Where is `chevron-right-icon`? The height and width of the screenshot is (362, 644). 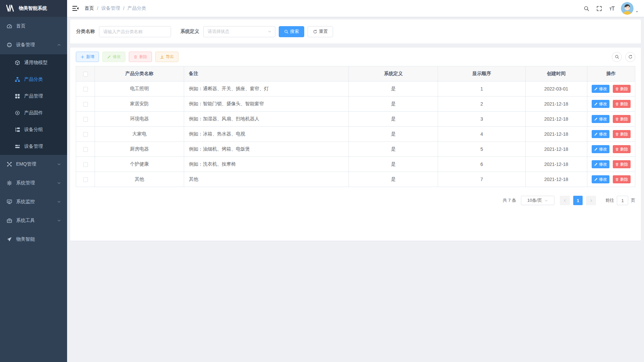 chevron-right-icon is located at coordinates (591, 200).